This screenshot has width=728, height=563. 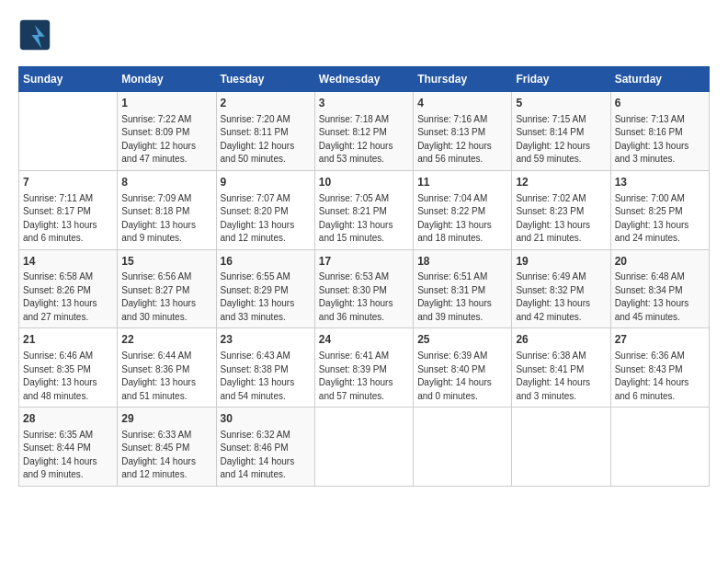 I want to click on day-header-monday: Monday, so click(x=167, y=79).